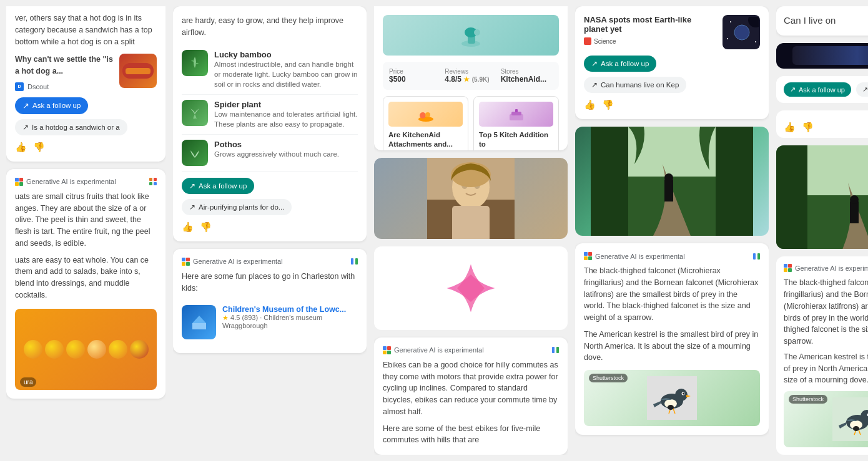 Image resolution: width=868 pixels, height=461 pixels. What do you see at coordinates (786, 270) in the screenshot?
I see `falconet-p-grid-yellow` at bounding box center [786, 270].